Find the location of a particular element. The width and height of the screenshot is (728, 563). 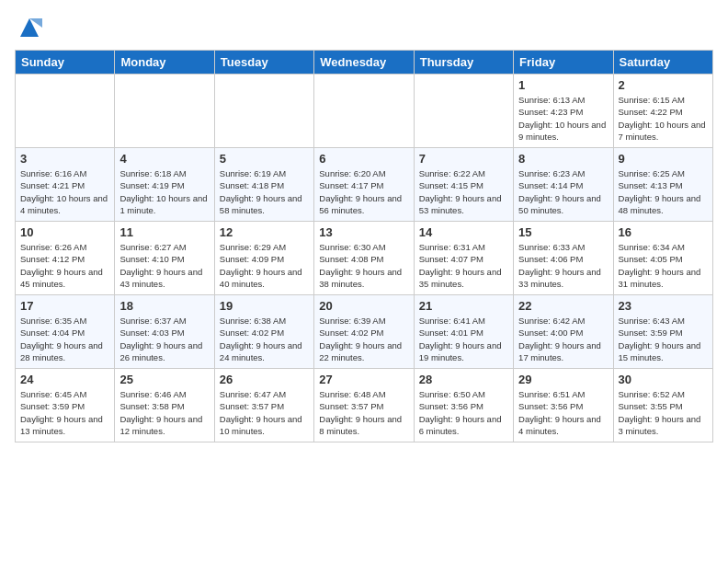

calendar-day-cell: 11Sunrise: 6:27 AM Sunset: 4:10 PM Dayli… is located at coordinates (165, 259).